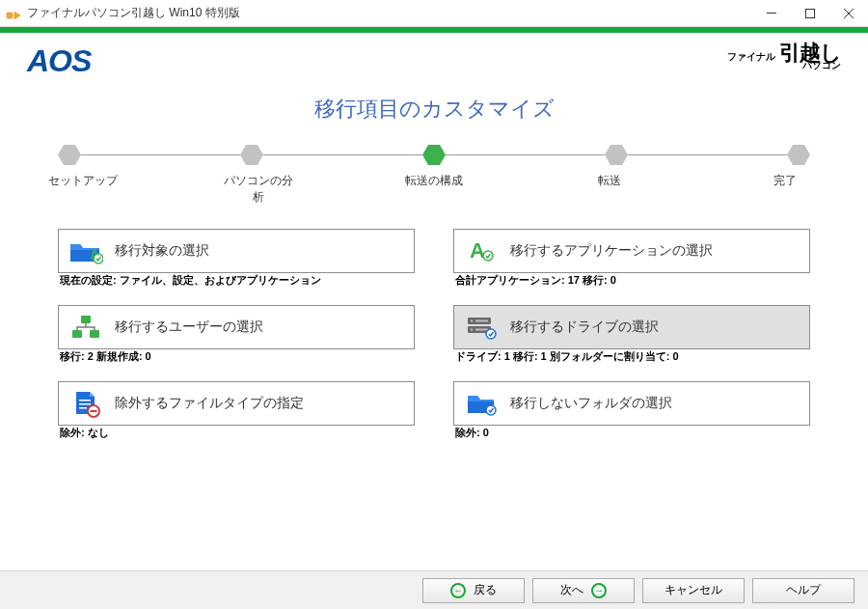 The height and width of the screenshot is (609, 868). I want to click on option-subtitle: ドライブ: 1 移行: 1 別フォルダーに割り当て: 0, so click(632, 357).